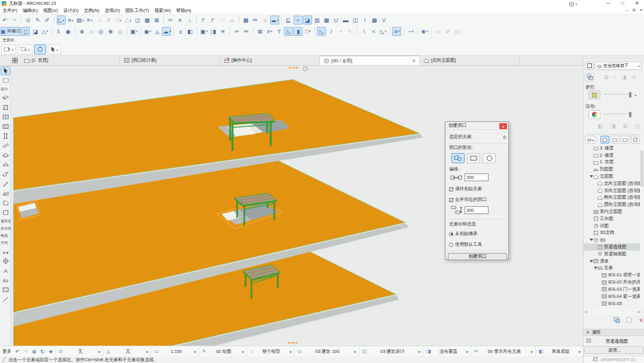 The width and height of the screenshot is (644, 363). What do you see at coordinates (110, 31) in the screenshot?
I see `toolbar2-button-11: ❀` at bounding box center [110, 31].